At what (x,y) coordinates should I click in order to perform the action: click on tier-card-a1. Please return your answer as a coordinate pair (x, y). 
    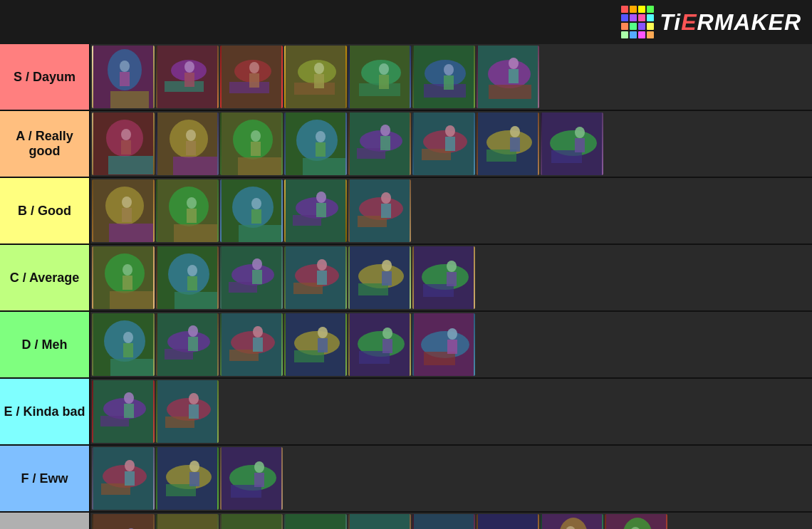
    Looking at the image, I should click on (123, 144).